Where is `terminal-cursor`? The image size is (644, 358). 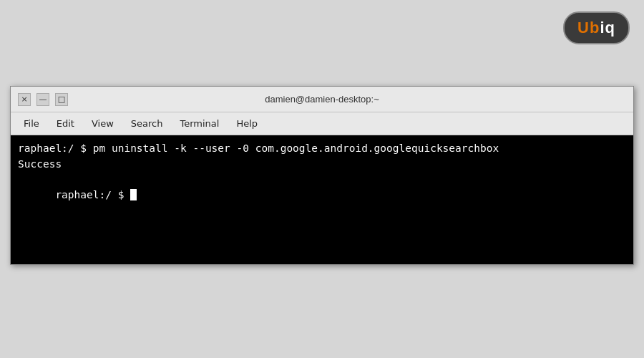
terminal-cursor is located at coordinates (133, 195).